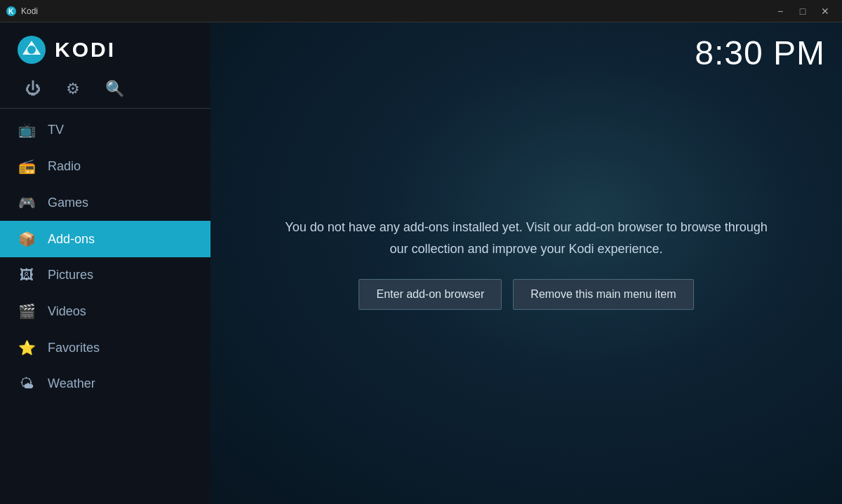 This screenshot has width=842, height=504. I want to click on action-buttons: Enter add-on browser Remove this main me…, so click(526, 294).